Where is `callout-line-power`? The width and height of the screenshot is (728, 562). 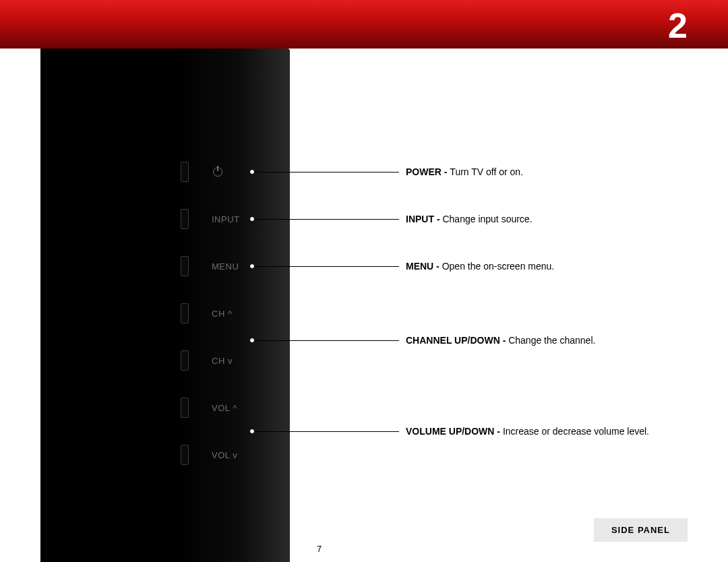 callout-line-power is located at coordinates (327, 173).